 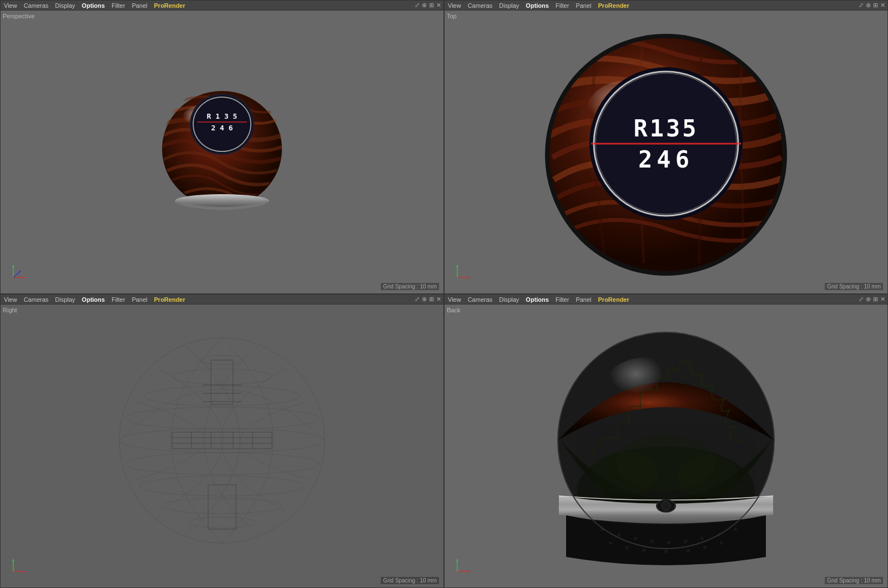 I want to click on viewport-icon-close: ✕, so click(x=438, y=6).